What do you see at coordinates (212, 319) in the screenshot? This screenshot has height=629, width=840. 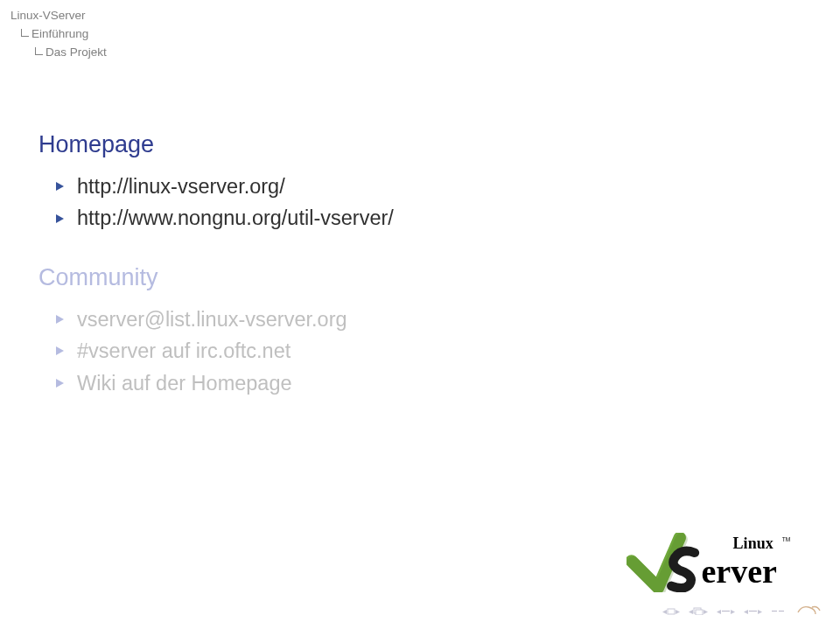 I see `list-item-label: vserver@list.linux-vserver.org` at bounding box center [212, 319].